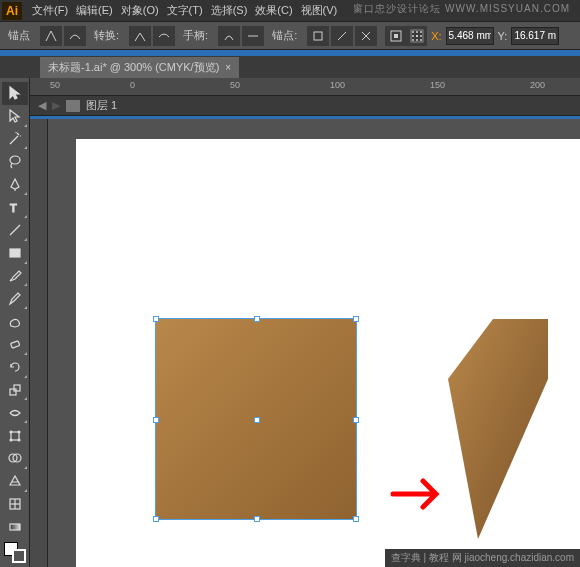 The width and height of the screenshot is (580, 567). What do you see at coordinates (418, 494) in the screenshot?
I see `arrow-annotation` at bounding box center [418, 494].